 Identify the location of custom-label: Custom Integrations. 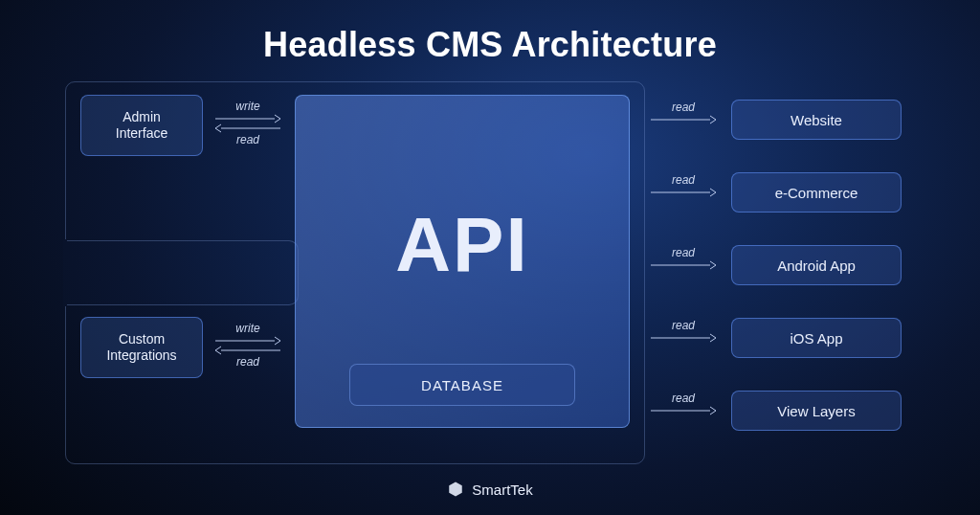
(142, 348).